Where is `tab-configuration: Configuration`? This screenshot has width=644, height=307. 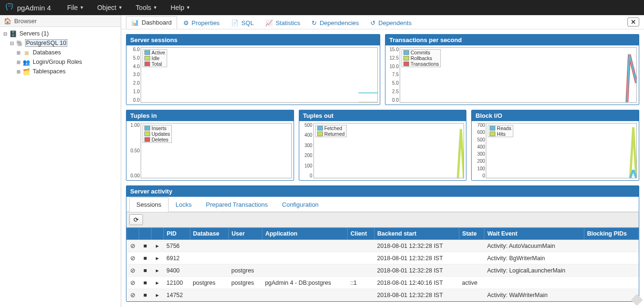
tab-configuration: Configuration is located at coordinates (300, 204).